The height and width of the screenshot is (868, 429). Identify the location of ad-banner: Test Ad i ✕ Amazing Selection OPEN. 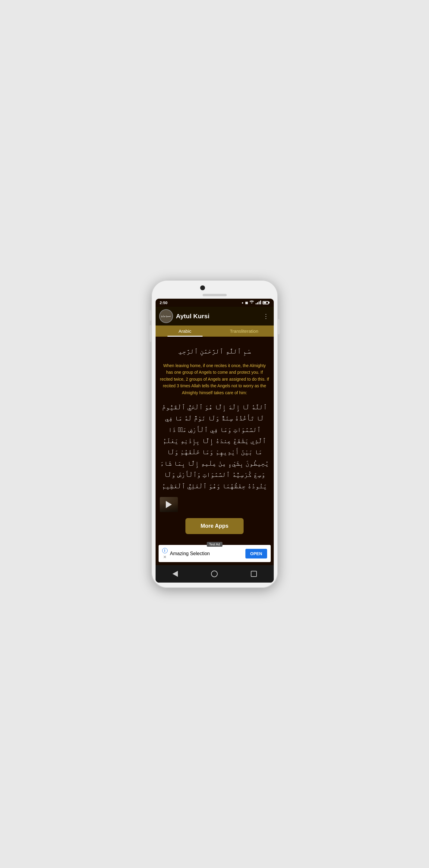
(215, 553).